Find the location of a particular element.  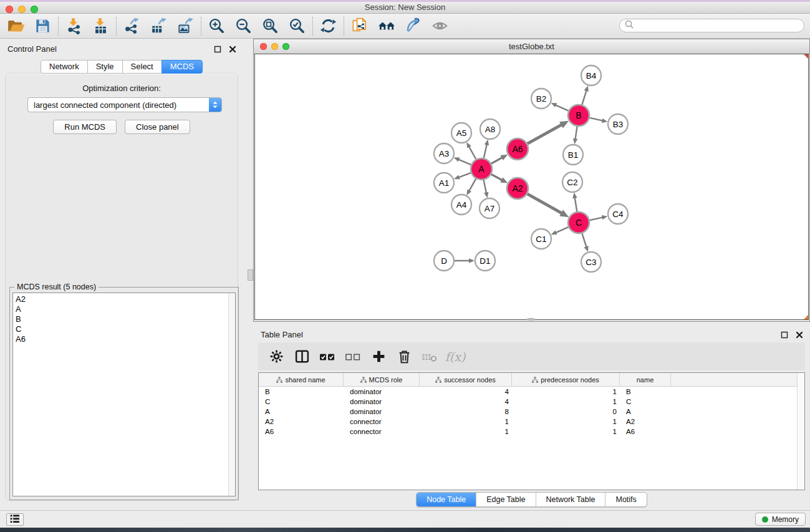

close-panel-button-mcds: Close panel is located at coordinates (157, 127).